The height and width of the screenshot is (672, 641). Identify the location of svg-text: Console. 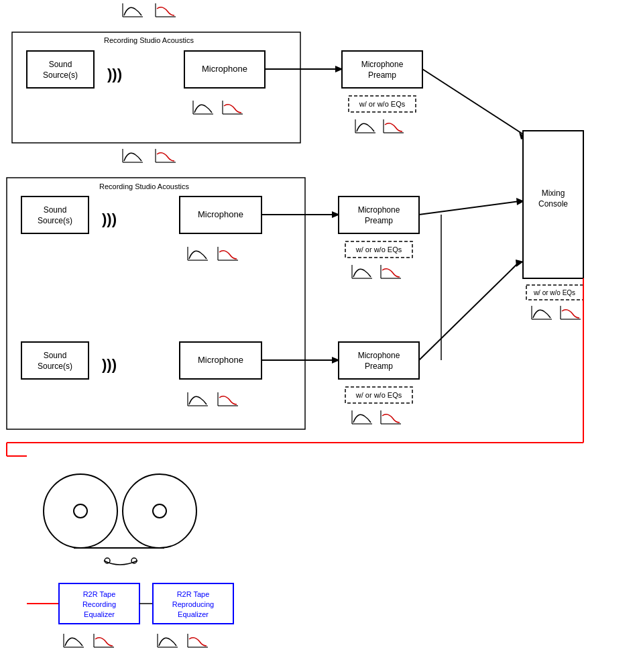
(553, 204).